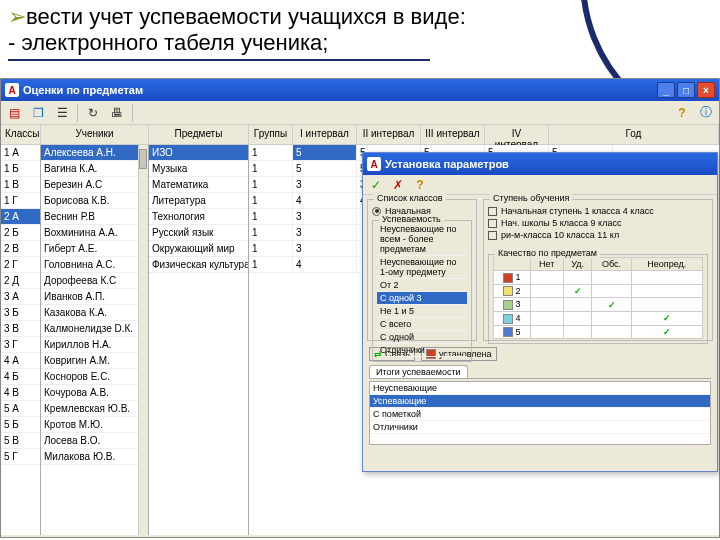 The image size is (720, 540). Describe the element at coordinates (94, 169) in the screenshot. I see `student-item: Вагина К.А.` at that location.